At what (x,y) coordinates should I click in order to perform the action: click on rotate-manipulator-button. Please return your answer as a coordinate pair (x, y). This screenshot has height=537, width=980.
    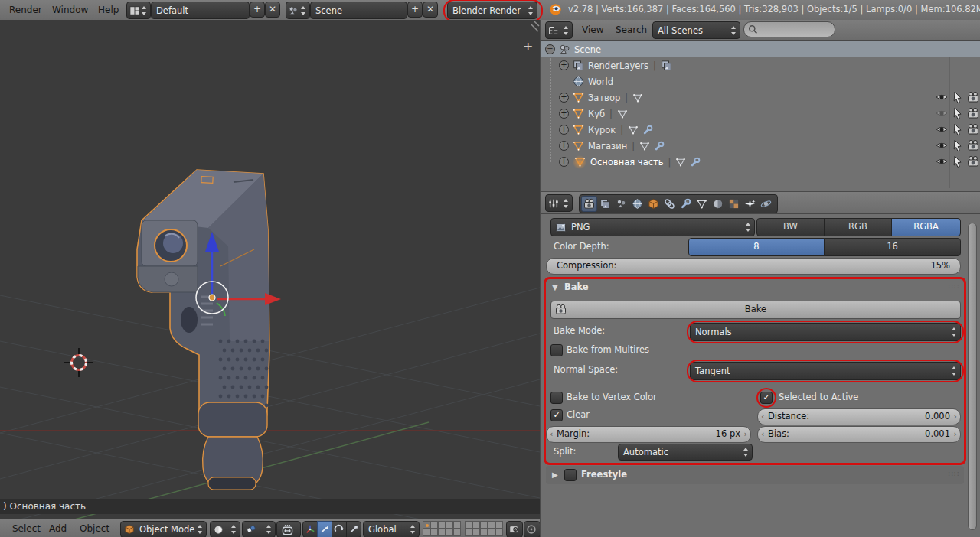
    Looking at the image, I should click on (339, 529).